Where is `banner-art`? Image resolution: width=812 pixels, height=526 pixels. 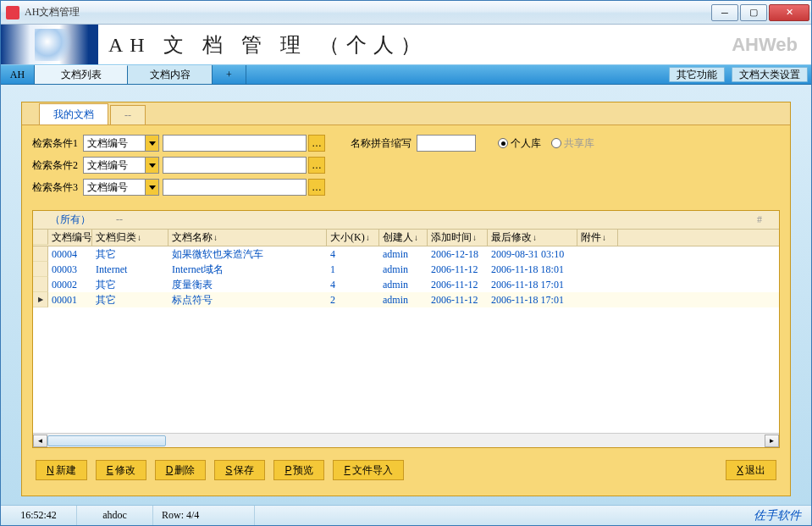
banner-art is located at coordinates (49, 44).